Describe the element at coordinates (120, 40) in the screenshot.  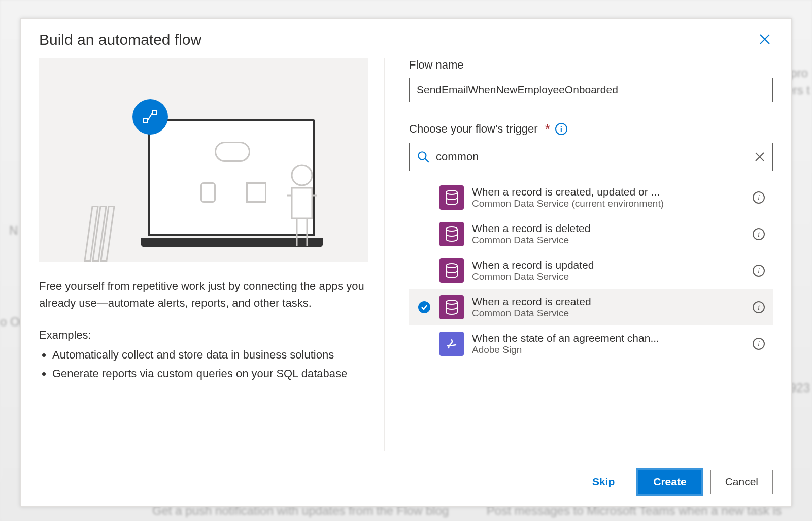
I see `modal-title: Build an automated flow` at that location.